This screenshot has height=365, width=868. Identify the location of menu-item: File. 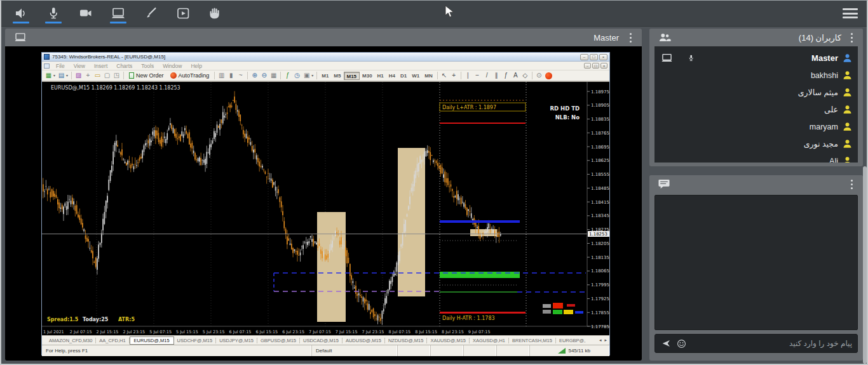
(60, 66).